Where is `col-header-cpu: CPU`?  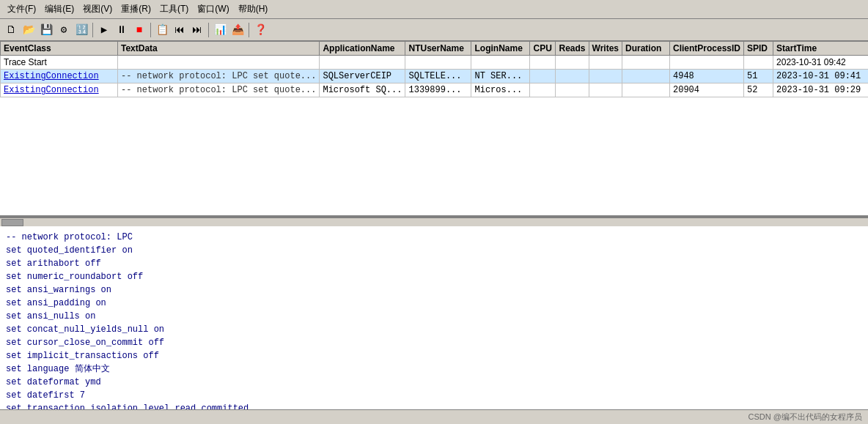 col-header-cpu: CPU is located at coordinates (542, 48).